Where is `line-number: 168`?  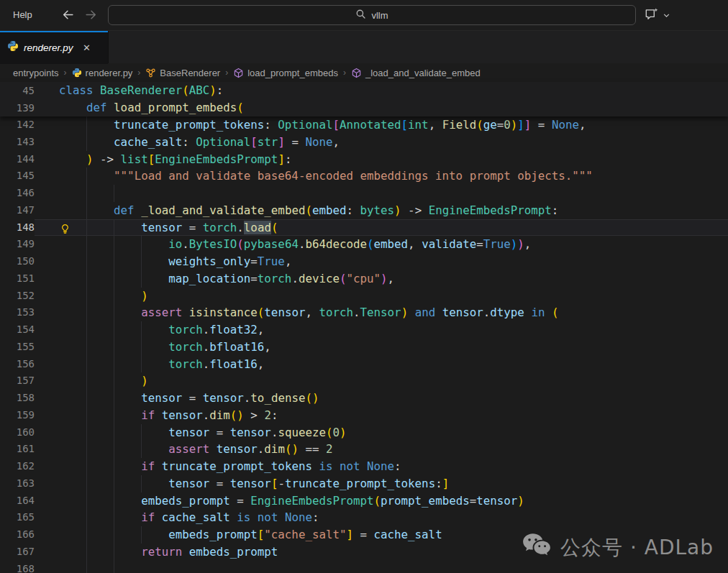 line-number: 168 is located at coordinates (17, 567).